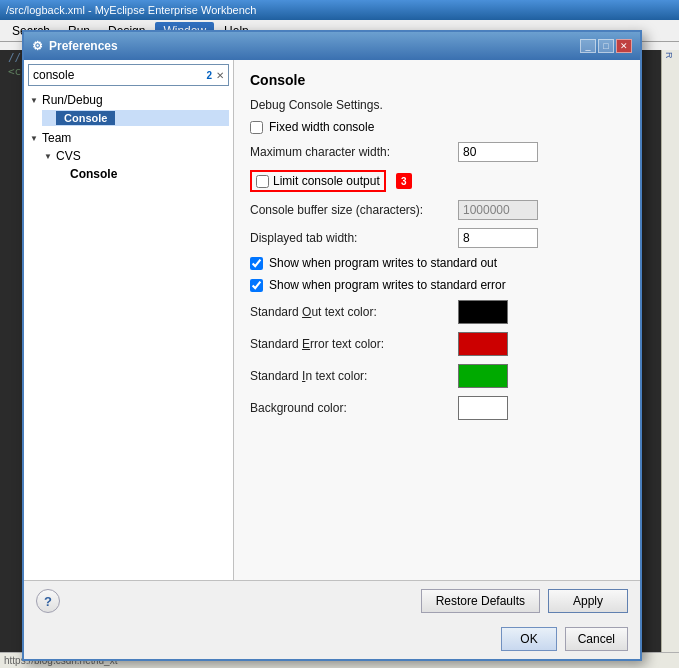  What do you see at coordinates (404, 181) in the screenshot?
I see `annotation-badge-3: 3` at bounding box center [404, 181].